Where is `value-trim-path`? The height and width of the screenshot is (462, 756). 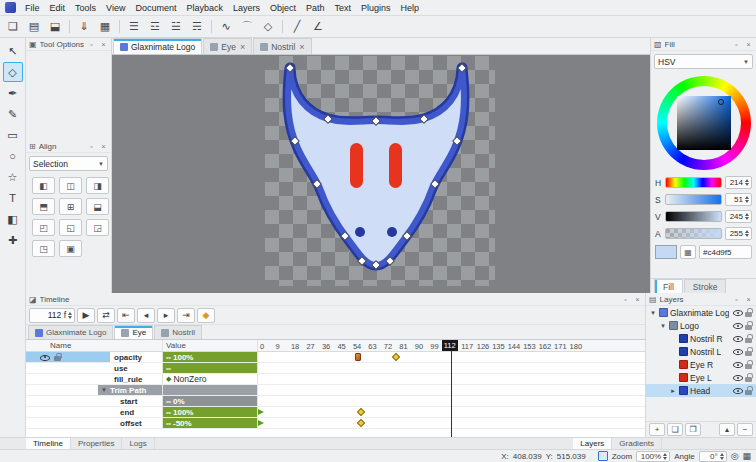
value-trim-path is located at coordinates (210, 390).